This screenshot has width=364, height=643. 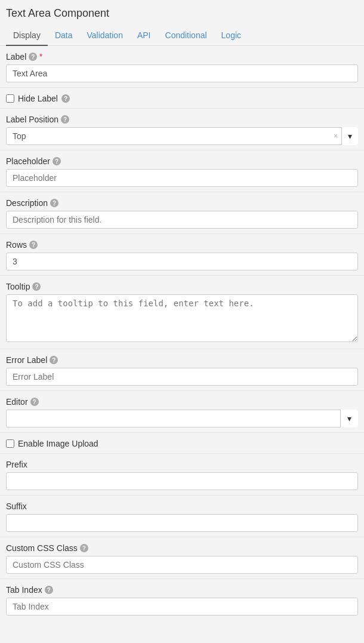 What do you see at coordinates (335, 136) in the screenshot?
I see `label-position-clear: ×` at bounding box center [335, 136].